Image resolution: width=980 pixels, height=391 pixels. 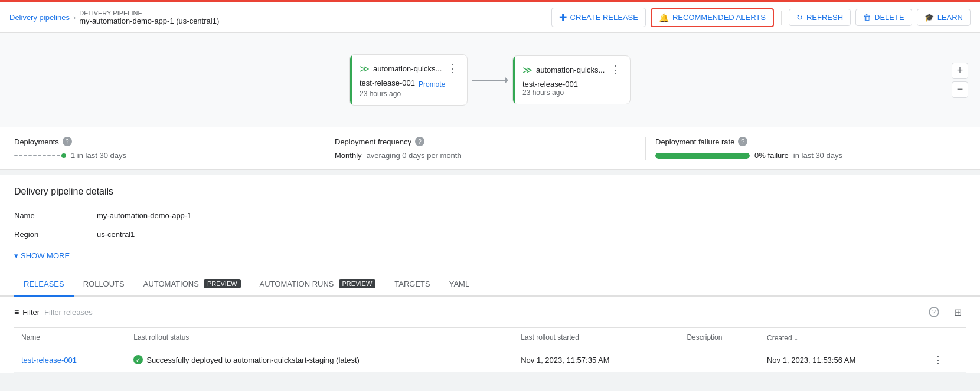 I want to click on help-icon-button: ?, so click(x=934, y=312).